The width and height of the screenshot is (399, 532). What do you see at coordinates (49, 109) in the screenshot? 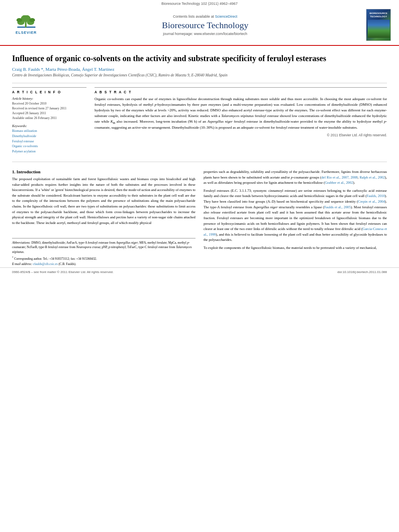
I see `revised-date: Received in revised form 27 January 2011` at bounding box center [49, 109].